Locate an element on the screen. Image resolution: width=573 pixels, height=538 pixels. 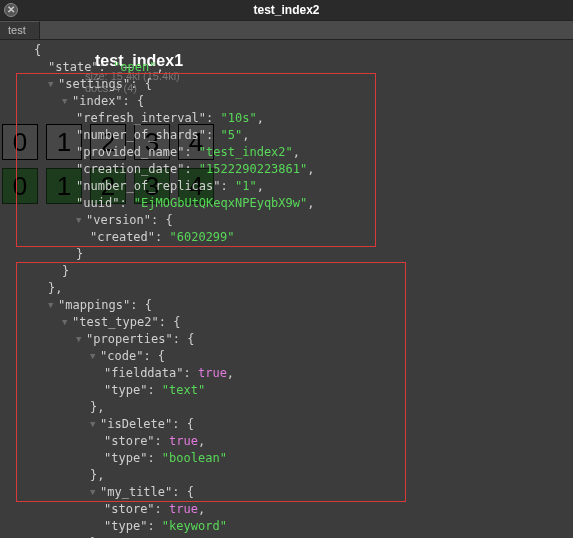
tab-bar: test is located at coordinates (286, 30).